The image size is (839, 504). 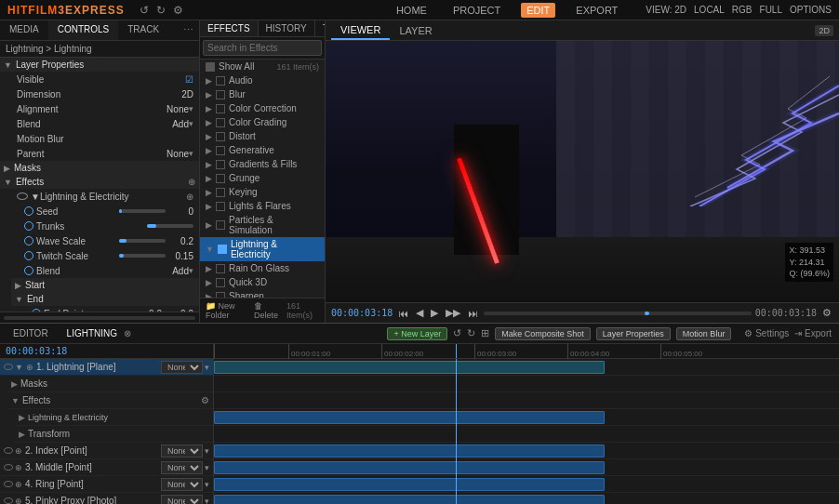 What do you see at coordinates (8, 484) in the screenshot?
I see `track-4-eye` at bounding box center [8, 484].